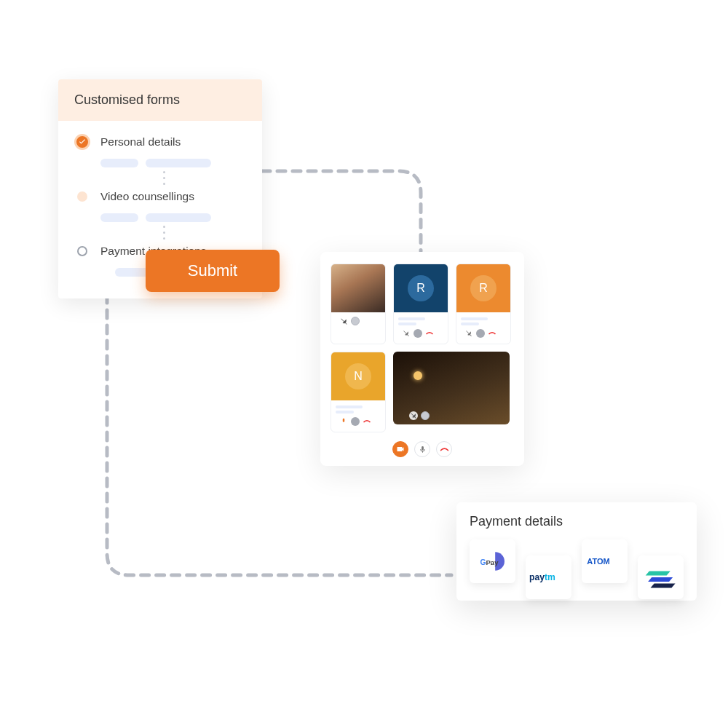  What do you see at coordinates (82, 142) in the screenshot?
I see `step-done-icon` at bounding box center [82, 142].